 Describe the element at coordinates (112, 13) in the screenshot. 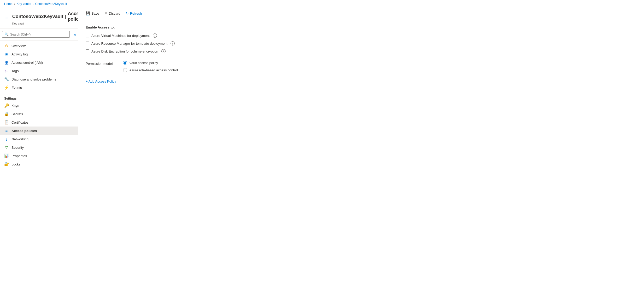

I see `discard-button: ✕ Discard` at that location.